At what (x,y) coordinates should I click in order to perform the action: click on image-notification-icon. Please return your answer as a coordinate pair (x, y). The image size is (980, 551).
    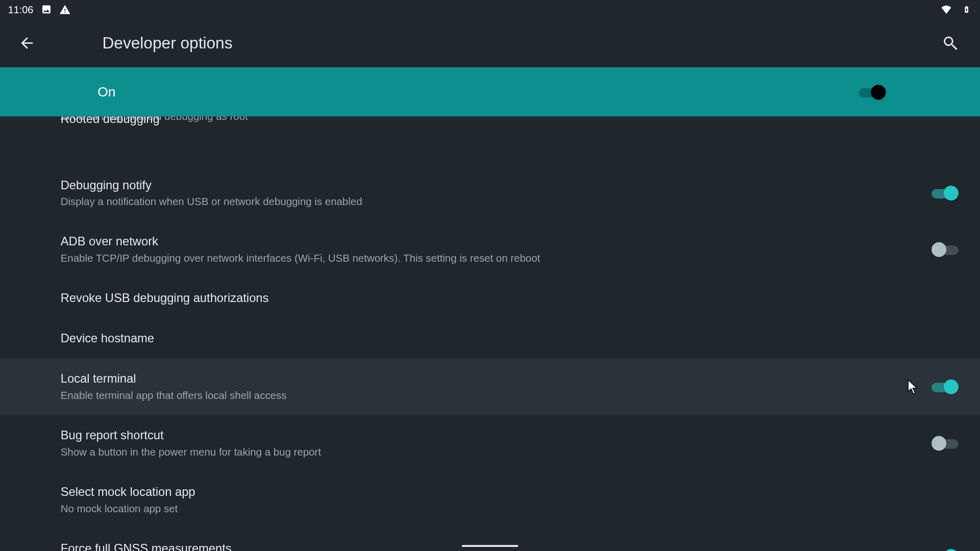
    Looking at the image, I should click on (46, 10).